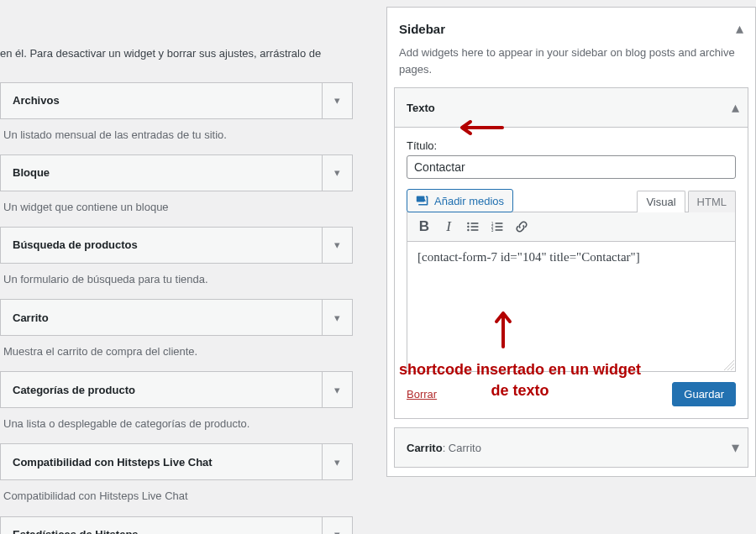 This screenshot has width=756, height=534. Describe the element at coordinates (571, 167) in the screenshot. I see `title-input` at that location.